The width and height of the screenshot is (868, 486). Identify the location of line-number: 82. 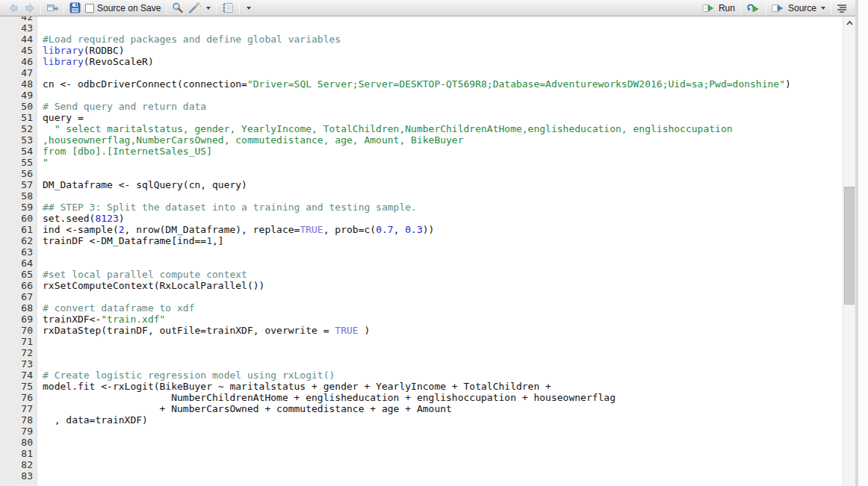
(16, 464).